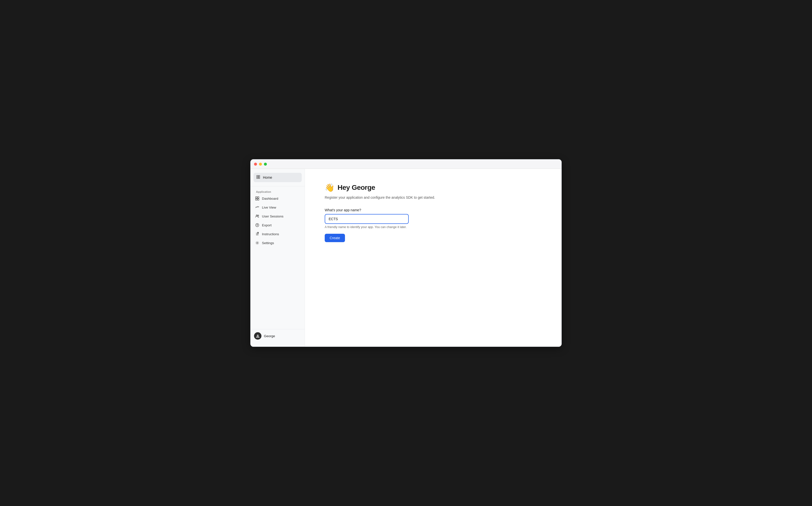  I want to click on sidebar-item-user-sessions: User Sessions, so click(278, 216).